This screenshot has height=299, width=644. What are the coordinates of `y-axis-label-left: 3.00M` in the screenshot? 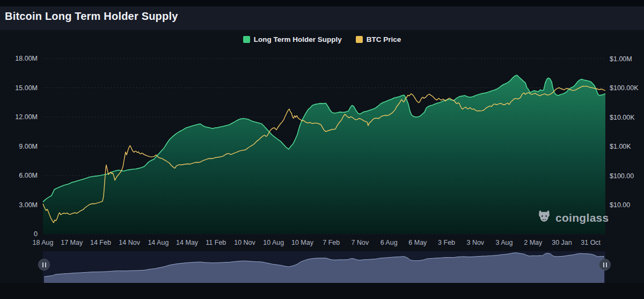 It's located at (19, 205).